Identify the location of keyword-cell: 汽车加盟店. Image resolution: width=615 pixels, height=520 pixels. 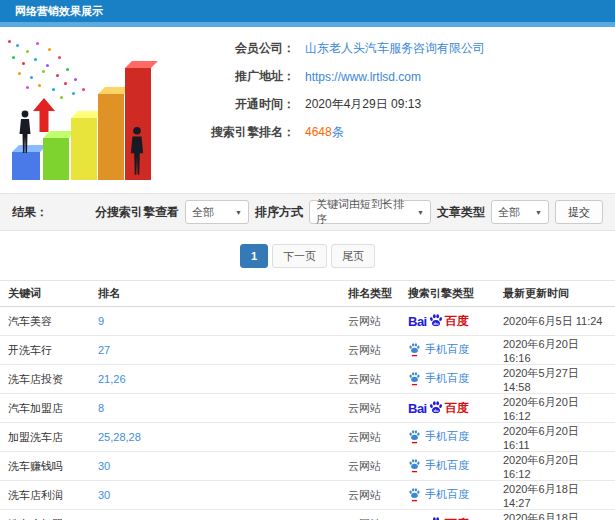
(45, 408).